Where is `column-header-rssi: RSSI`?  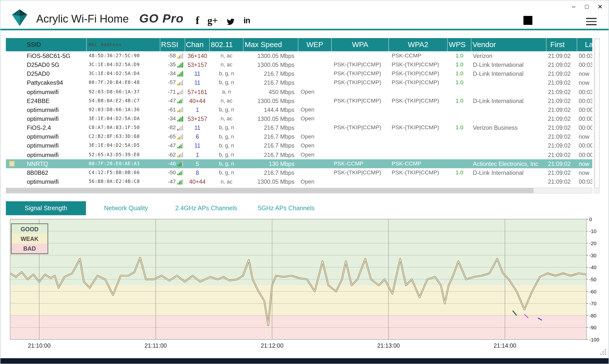 column-header-rssi: RSSI is located at coordinates (173, 45).